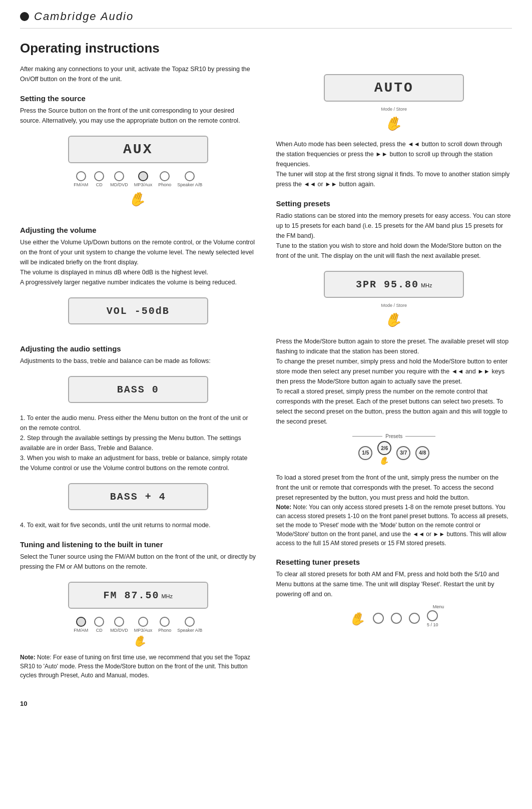 The height and width of the screenshot is (809, 532). I want to click on mp3-aux-circle2, so click(143, 622).